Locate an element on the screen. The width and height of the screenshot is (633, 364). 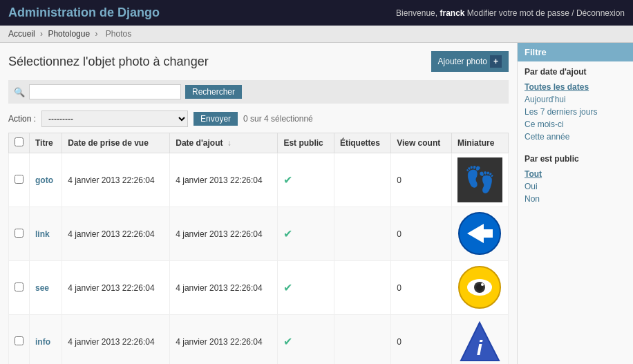
col-view-count: View count is located at coordinates (422, 144).